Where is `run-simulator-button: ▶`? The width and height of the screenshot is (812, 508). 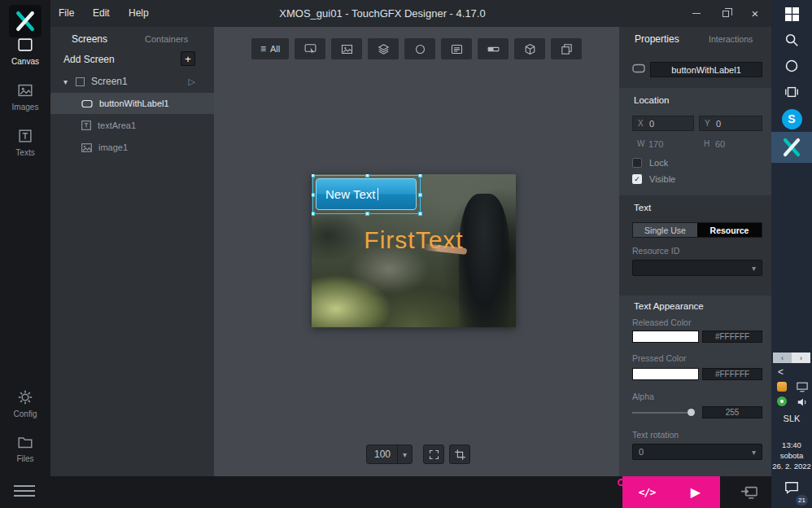 run-simulator-button: ▶ is located at coordinates (696, 492).